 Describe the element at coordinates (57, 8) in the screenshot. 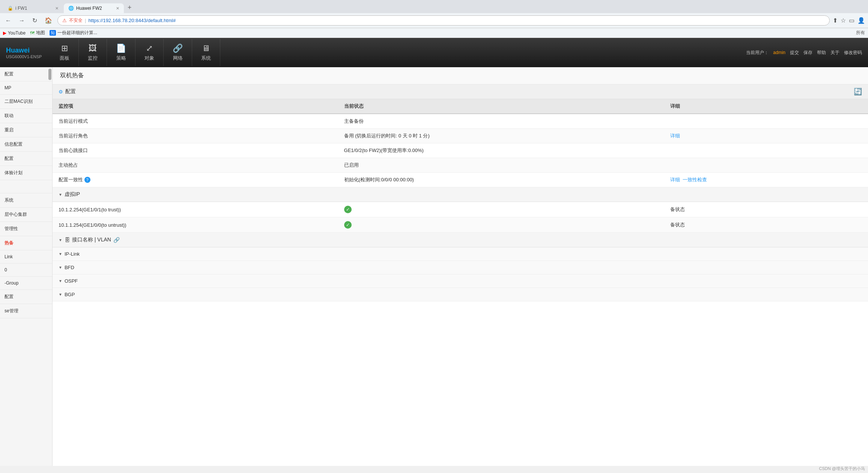

I see `tab-fw1-close: ✕` at that location.